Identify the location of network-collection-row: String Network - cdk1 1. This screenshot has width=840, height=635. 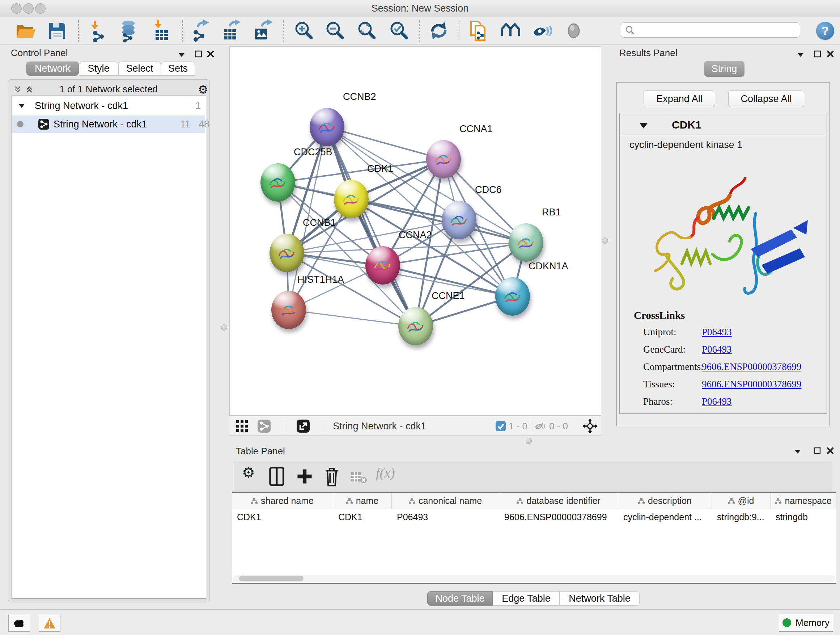
(109, 106).